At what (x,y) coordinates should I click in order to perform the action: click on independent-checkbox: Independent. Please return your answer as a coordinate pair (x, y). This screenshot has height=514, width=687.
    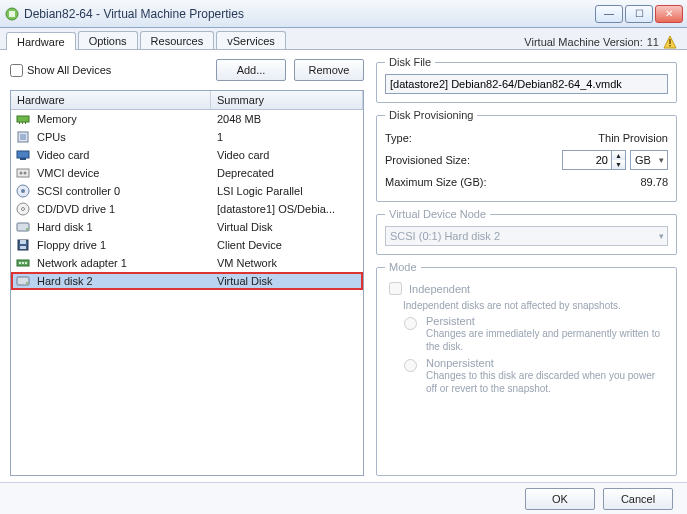
    Looking at the image, I should click on (526, 288).